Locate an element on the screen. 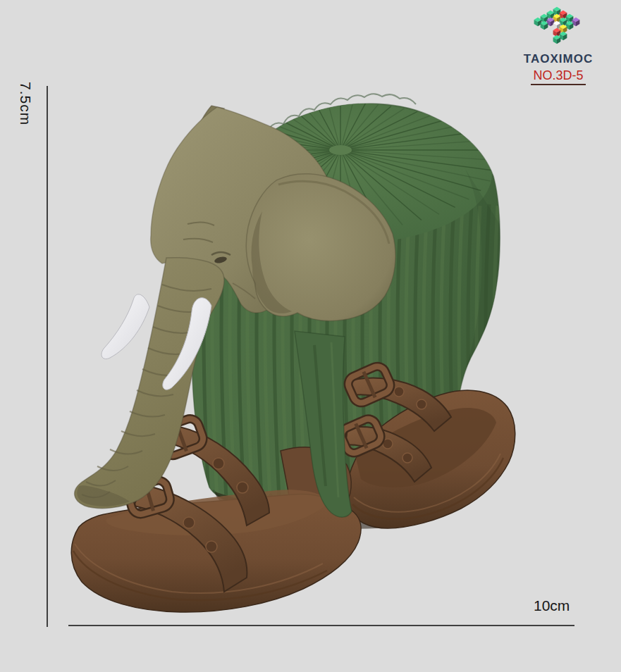  brand-name: TAOXIMOC is located at coordinates (558, 59).